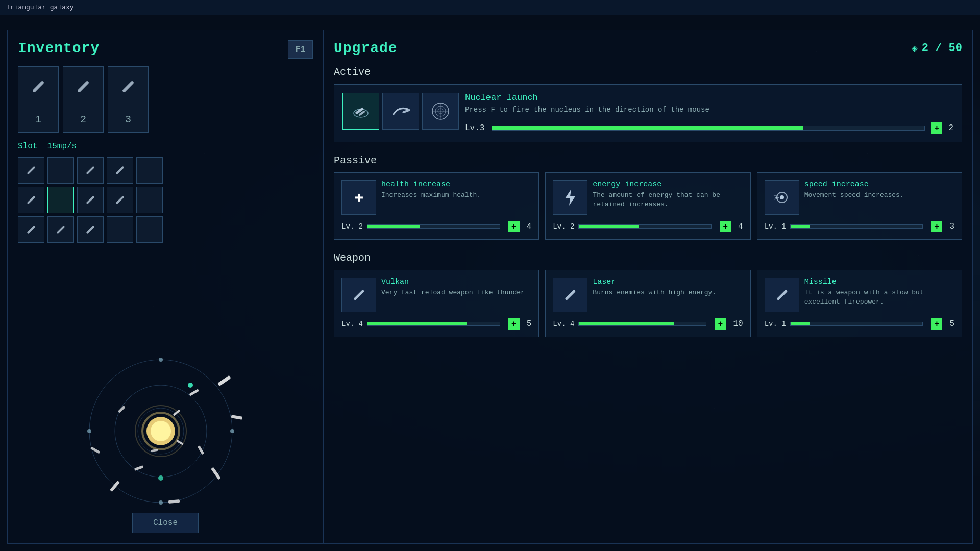 This screenshot has width=980, height=551. What do you see at coordinates (782, 295) in the screenshot?
I see `missile-icon-box` at bounding box center [782, 295].